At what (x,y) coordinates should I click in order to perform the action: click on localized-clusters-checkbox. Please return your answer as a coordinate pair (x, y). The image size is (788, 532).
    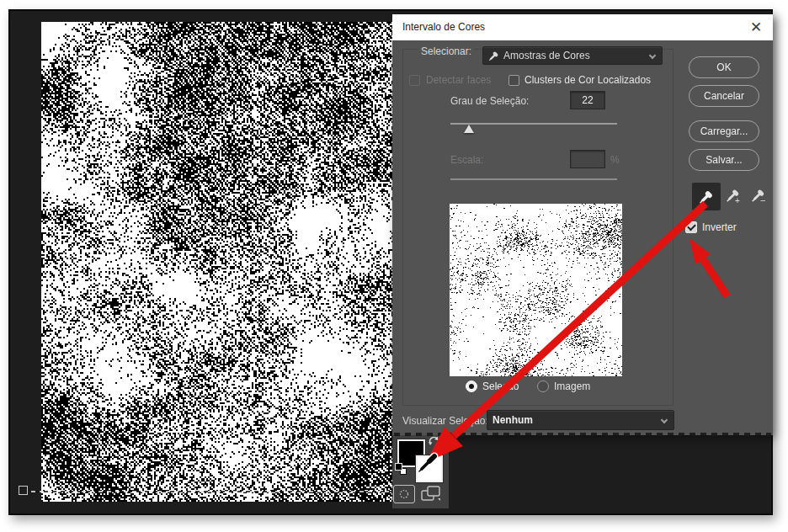
    Looking at the image, I should click on (514, 81).